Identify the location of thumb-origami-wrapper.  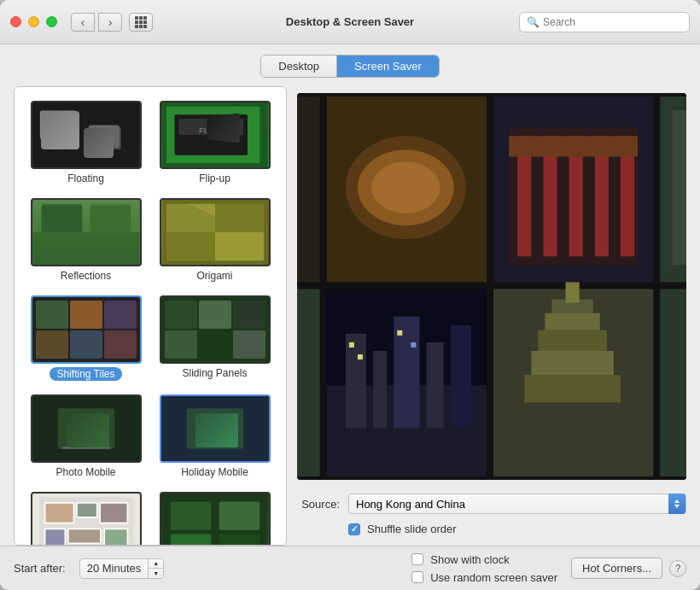
(215, 232).